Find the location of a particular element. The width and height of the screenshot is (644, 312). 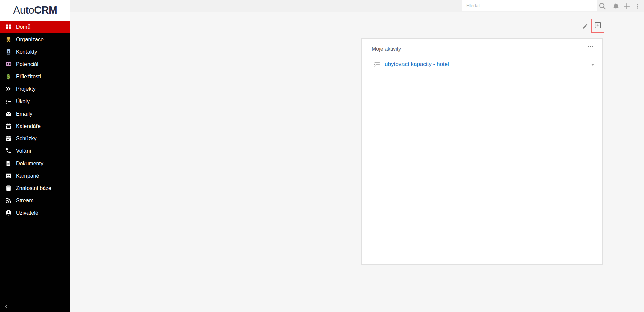

building-icon is located at coordinates (8, 40).